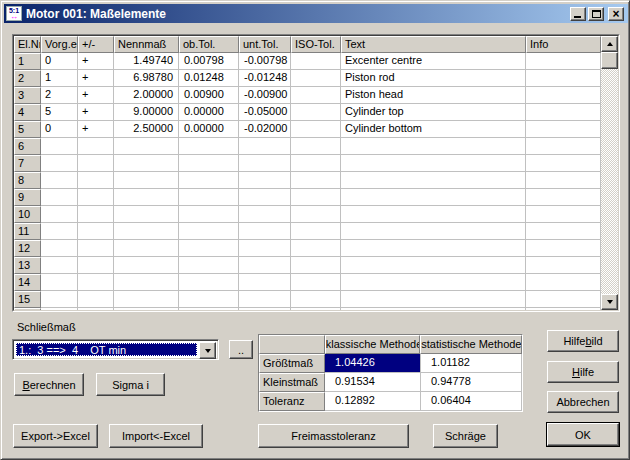 Image resolution: width=630 pixels, height=460 pixels. Describe the element at coordinates (265, 96) in the screenshot. I see `table-cell: -0.00900` at that location.